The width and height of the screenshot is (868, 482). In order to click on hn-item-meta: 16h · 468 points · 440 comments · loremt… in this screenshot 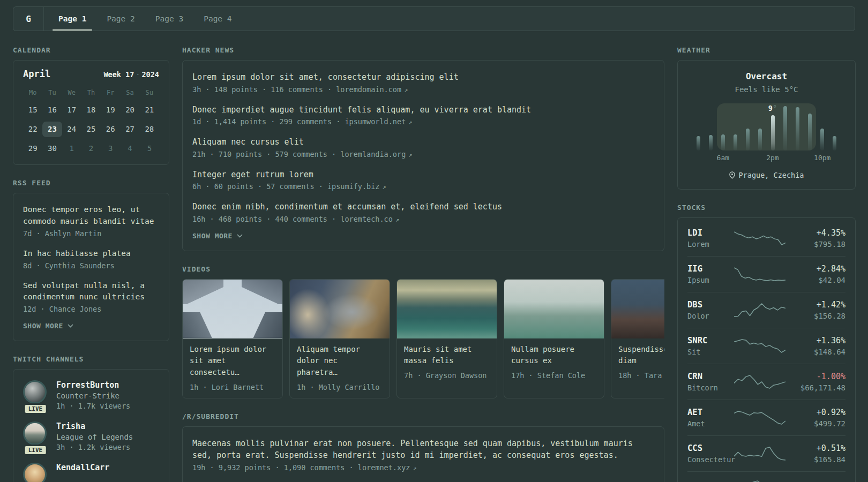, I will do `click(423, 219)`.